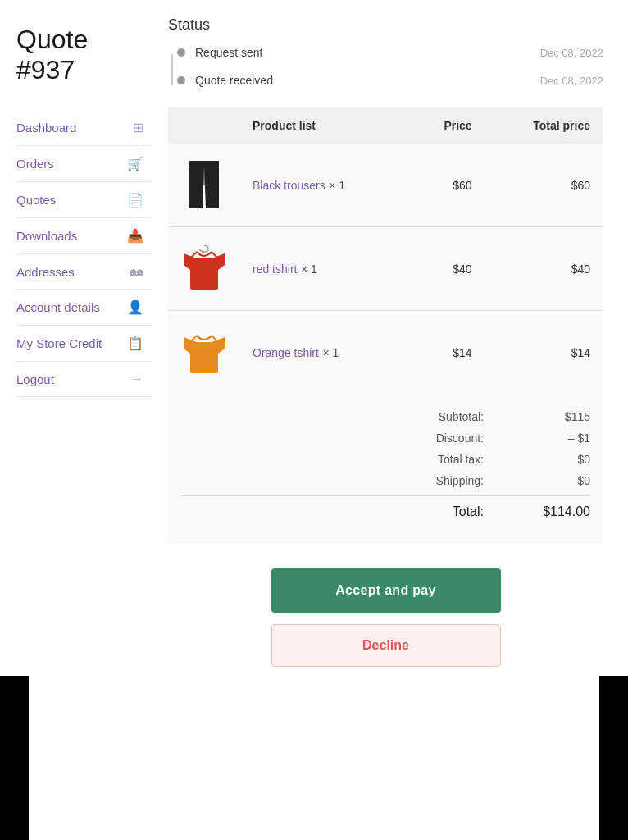 The width and height of the screenshot is (628, 840). I want to click on sidebar-item-dashboard: Dashboard ⊞, so click(84, 128).